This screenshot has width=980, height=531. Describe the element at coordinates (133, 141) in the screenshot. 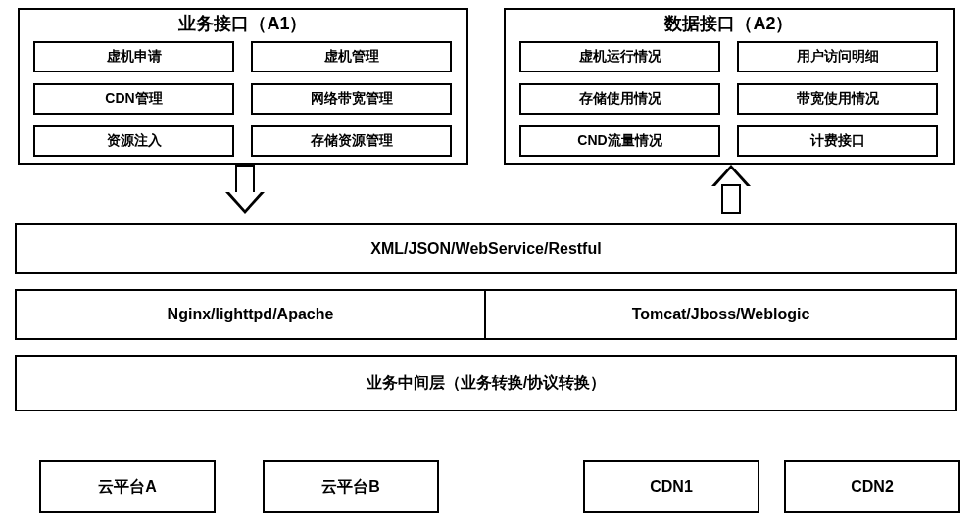

I see `a1-item-2-0: 资源注入` at that location.